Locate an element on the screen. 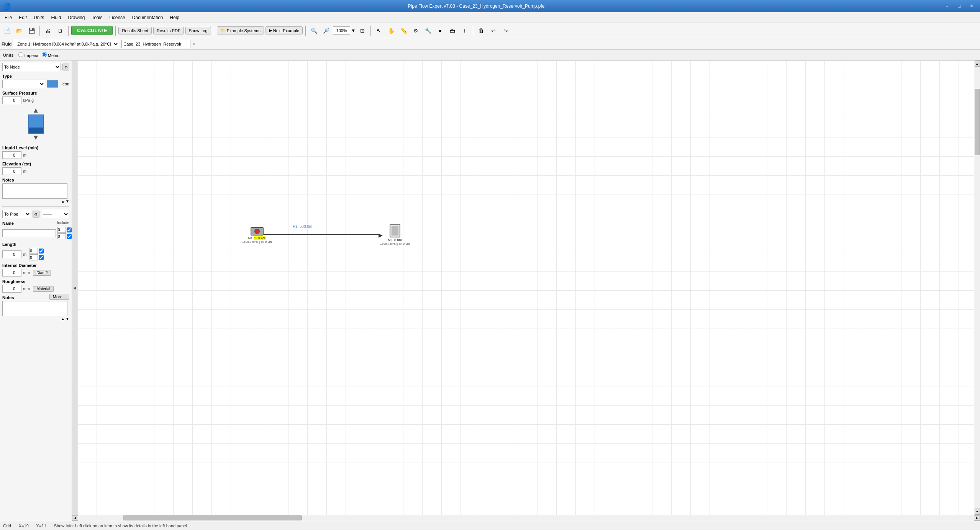  node-color-picker is located at coordinates (52, 84).